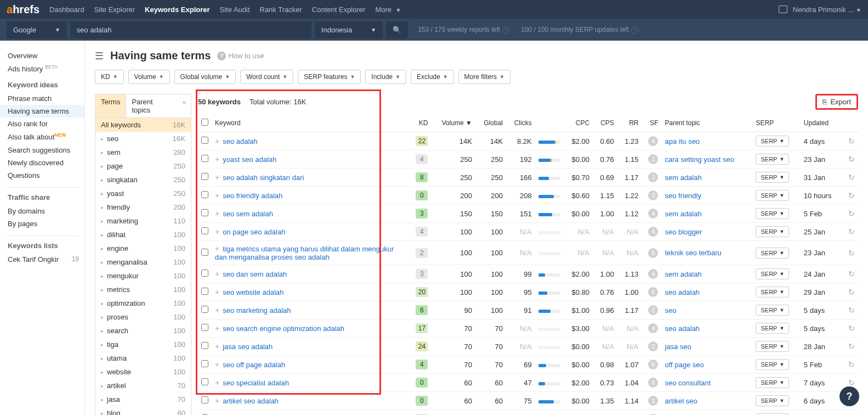 Image resolution: width=868 pixels, height=415 pixels. Describe the element at coordinates (678, 347) in the screenshot. I see `parent-topic-link: jasa seo` at that location.